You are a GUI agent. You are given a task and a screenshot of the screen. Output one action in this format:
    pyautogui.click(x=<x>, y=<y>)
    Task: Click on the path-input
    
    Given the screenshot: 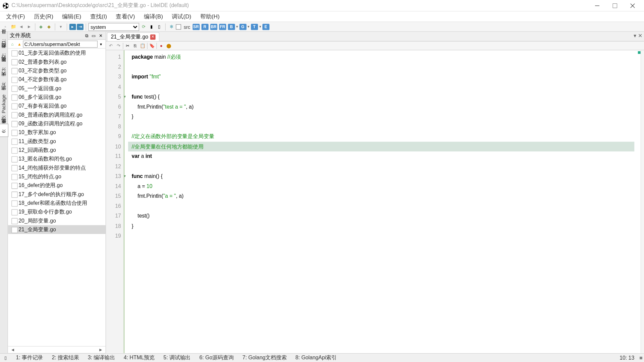 What is the action you would take?
    pyautogui.click(x=60, y=44)
    